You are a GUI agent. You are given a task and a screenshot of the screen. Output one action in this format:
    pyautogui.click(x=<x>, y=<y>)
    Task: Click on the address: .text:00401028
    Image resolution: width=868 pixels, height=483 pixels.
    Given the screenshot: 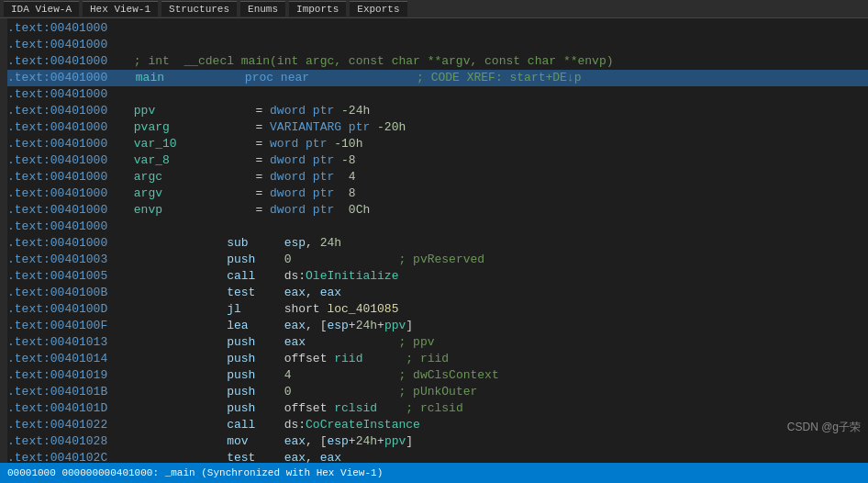 What is the action you would take?
    pyautogui.click(x=67, y=442)
    